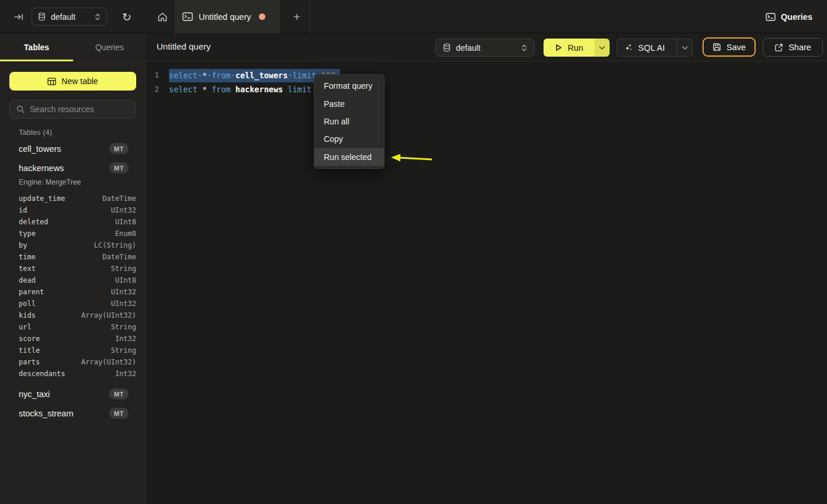 Image resolution: width=827 pixels, height=504 pixels. What do you see at coordinates (29, 339) in the screenshot?
I see `column-name: score` at bounding box center [29, 339].